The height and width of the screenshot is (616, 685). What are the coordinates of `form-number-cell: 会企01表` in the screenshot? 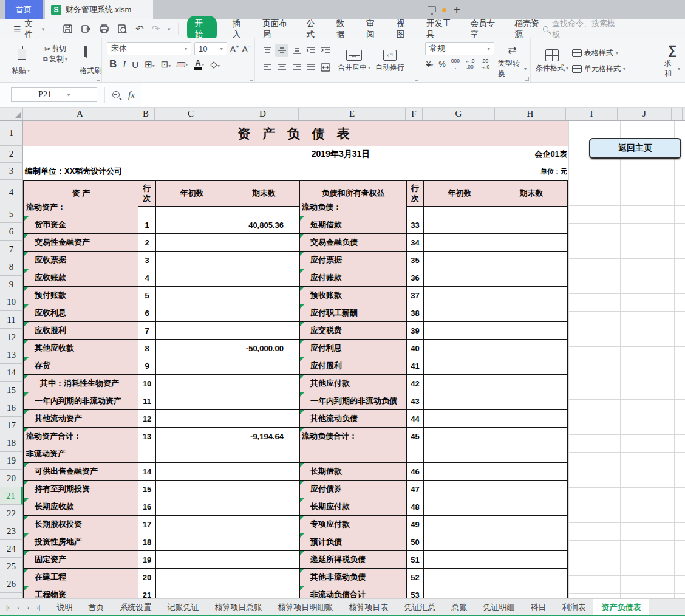 It's located at (507, 154).